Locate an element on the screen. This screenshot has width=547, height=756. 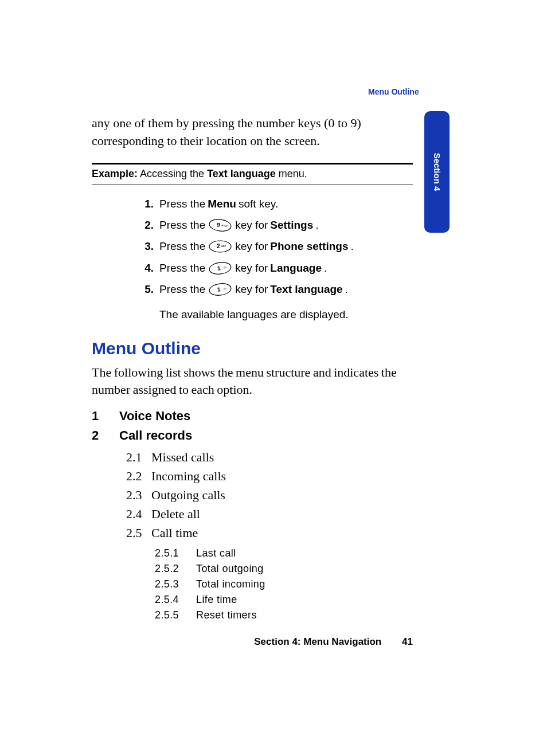
footer-page-number: 41 is located at coordinates (398, 642).